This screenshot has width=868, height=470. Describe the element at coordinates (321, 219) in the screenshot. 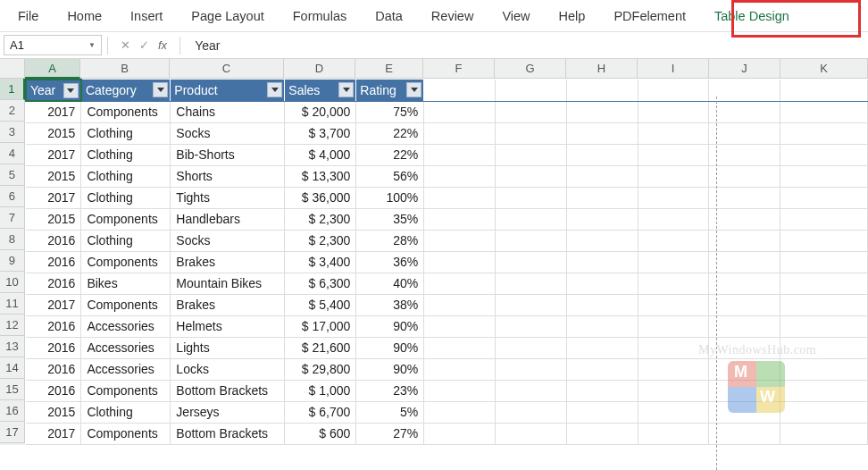

I see `cell: $ 2,300` at that location.